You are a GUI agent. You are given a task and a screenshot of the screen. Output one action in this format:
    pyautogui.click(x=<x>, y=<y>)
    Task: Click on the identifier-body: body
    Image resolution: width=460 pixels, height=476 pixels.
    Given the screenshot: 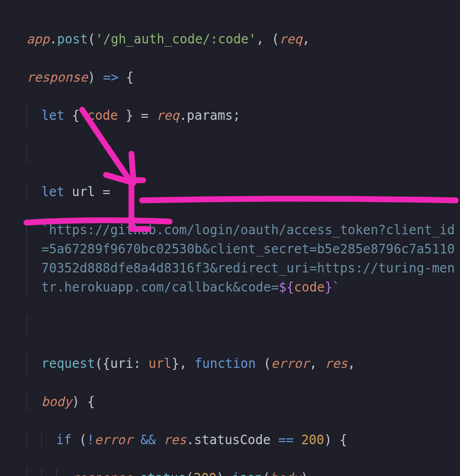 What is the action you would take?
    pyautogui.click(x=286, y=473)
    